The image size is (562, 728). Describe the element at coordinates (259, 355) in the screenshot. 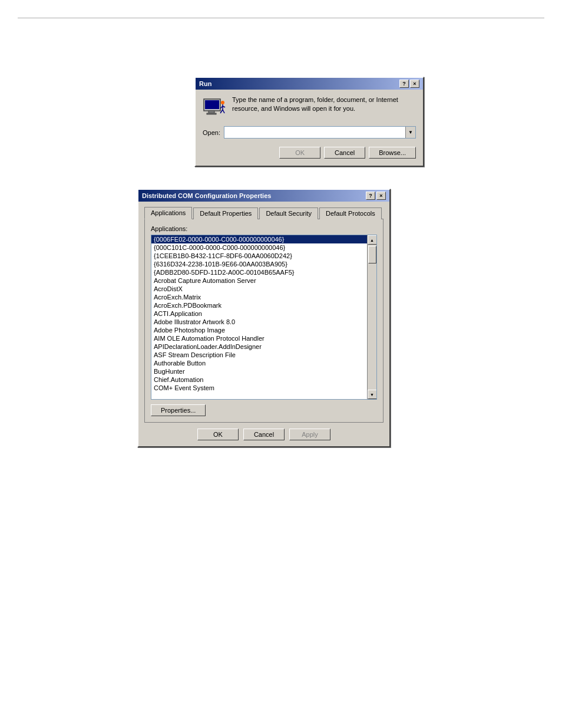

I see `list-item: ASF Stream Description File` at that location.